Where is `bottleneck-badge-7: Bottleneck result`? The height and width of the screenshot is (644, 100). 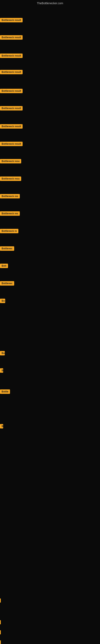
bottleneck-badge-7: Bottleneck result is located at coordinates (11, 126).